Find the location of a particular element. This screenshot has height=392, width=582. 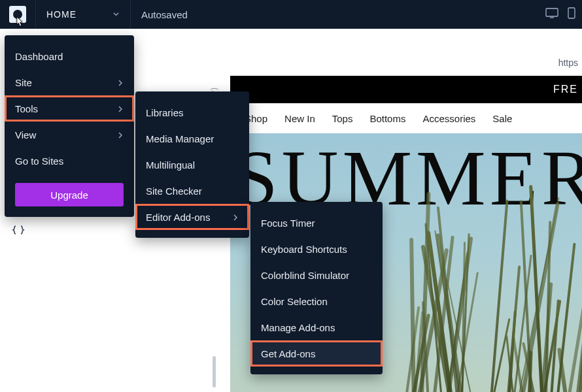

mobile-view-icon is located at coordinates (572, 14).